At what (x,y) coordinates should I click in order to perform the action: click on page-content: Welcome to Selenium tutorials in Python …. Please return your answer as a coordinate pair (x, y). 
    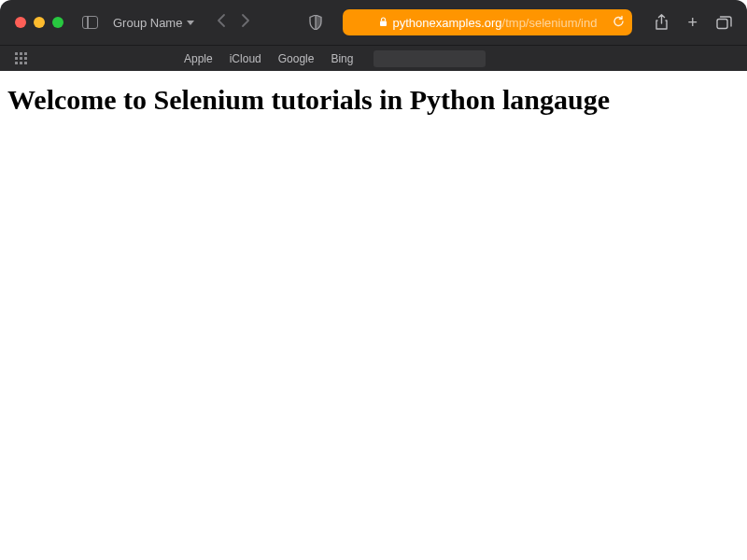
    Looking at the image, I should click on (374, 100).